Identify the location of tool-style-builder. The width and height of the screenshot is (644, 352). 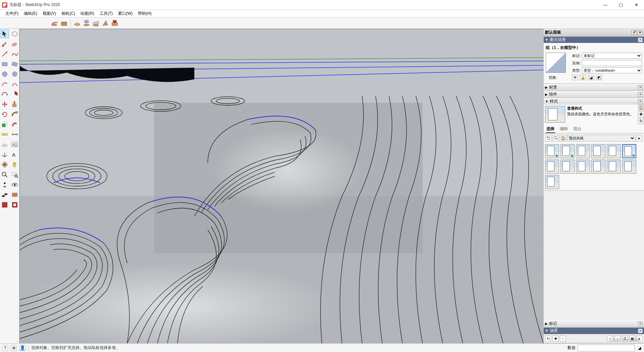
(5, 205).